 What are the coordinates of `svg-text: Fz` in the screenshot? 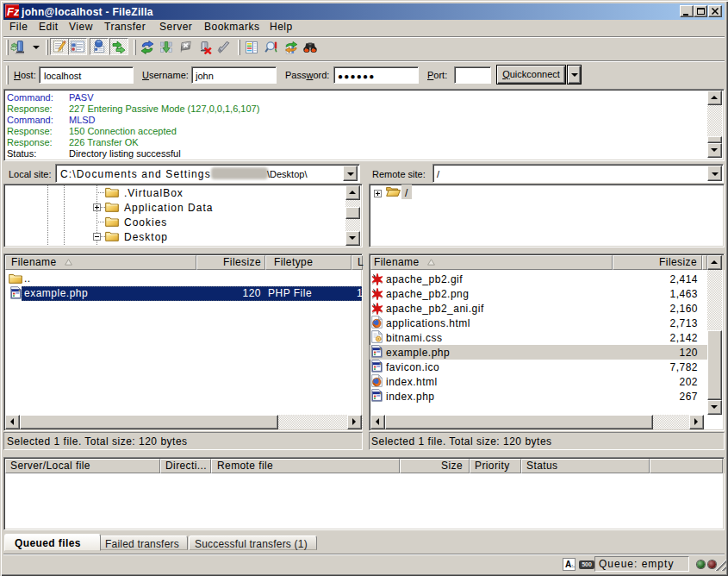 It's located at (13, 12).